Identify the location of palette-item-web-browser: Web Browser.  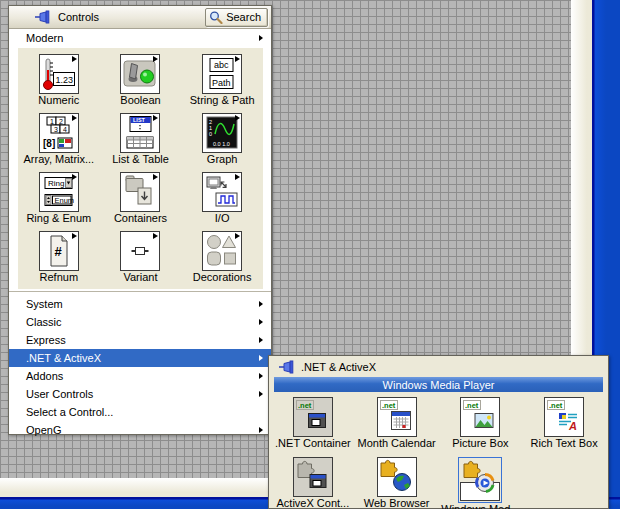
(397, 482).